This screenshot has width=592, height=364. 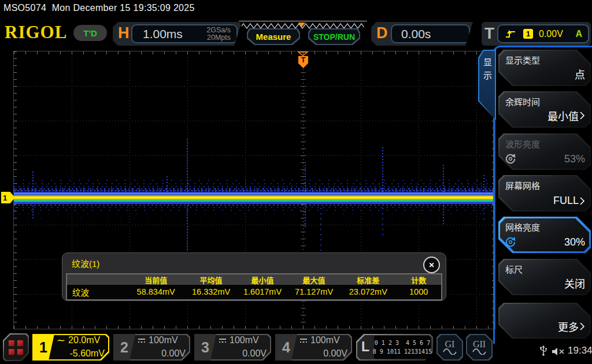 What do you see at coordinates (99, 8) in the screenshot?
I see `model-and-datetime: MSO5074 Mon December 15 19:35:09 2025` at bounding box center [99, 8].